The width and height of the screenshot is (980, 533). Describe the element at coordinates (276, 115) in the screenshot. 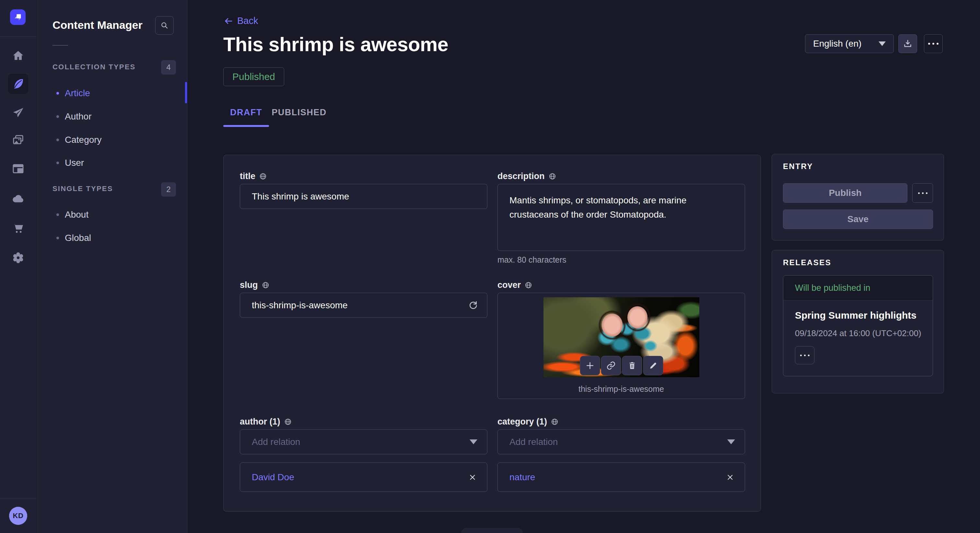

I see `version-tabs: DRAFT PUBLISHED` at that location.